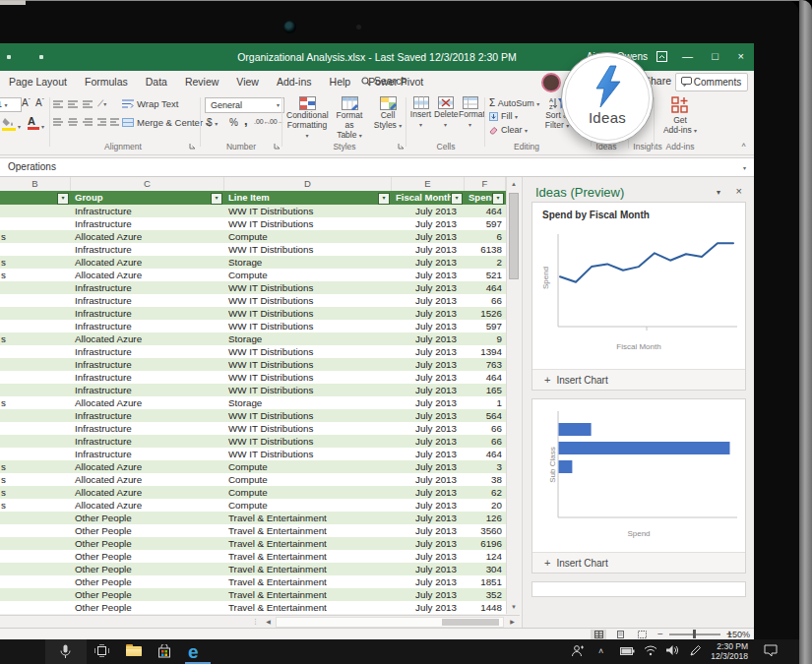 The height and width of the screenshot is (664, 812). Describe the element at coordinates (26, 102) in the screenshot. I see `grow-font-button: Aˆ` at that location.